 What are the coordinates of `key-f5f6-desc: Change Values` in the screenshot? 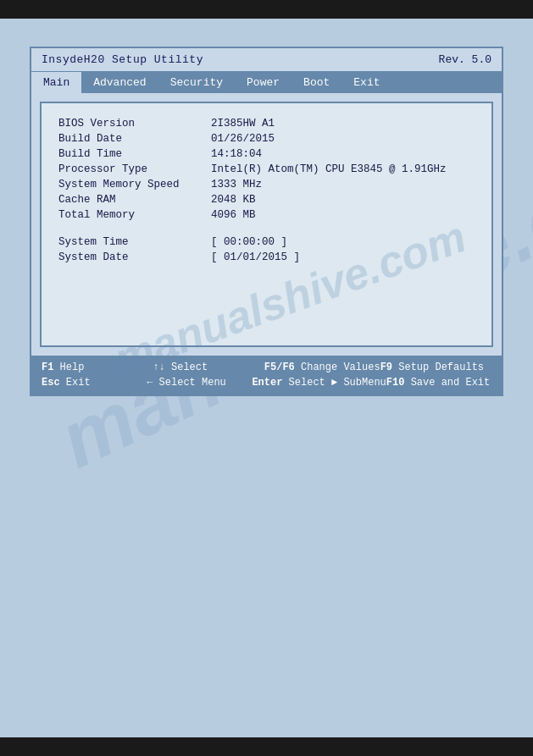 It's located at (341, 367).